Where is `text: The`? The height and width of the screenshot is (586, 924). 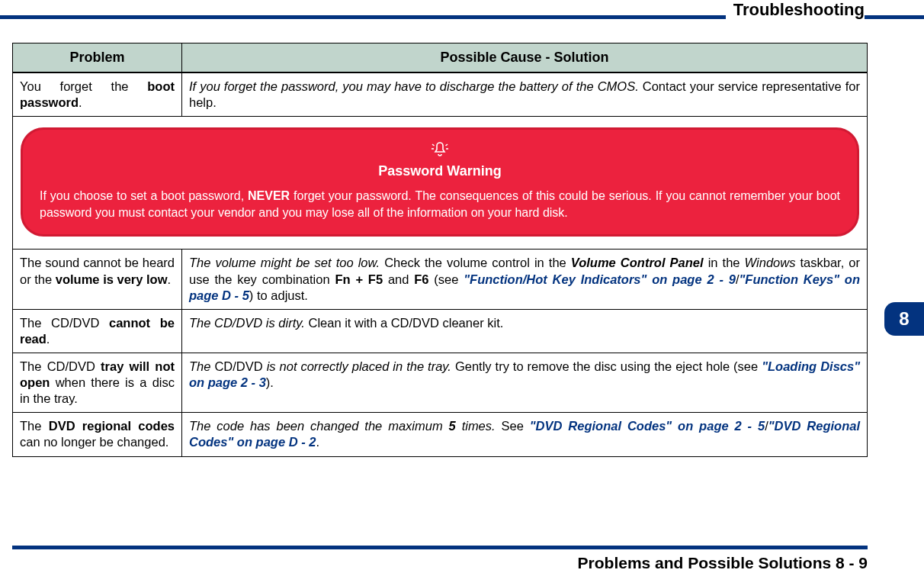 text: The is located at coordinates (34, 426).